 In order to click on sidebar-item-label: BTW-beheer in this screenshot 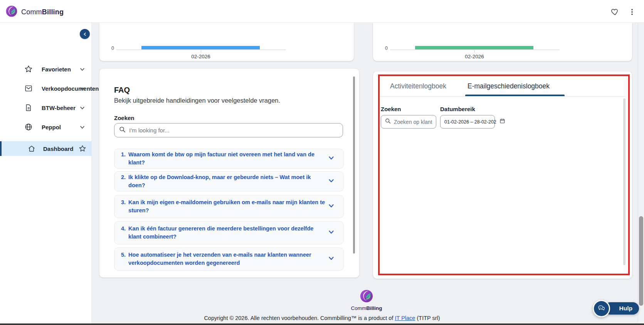, I will do `click(59, 108)`.